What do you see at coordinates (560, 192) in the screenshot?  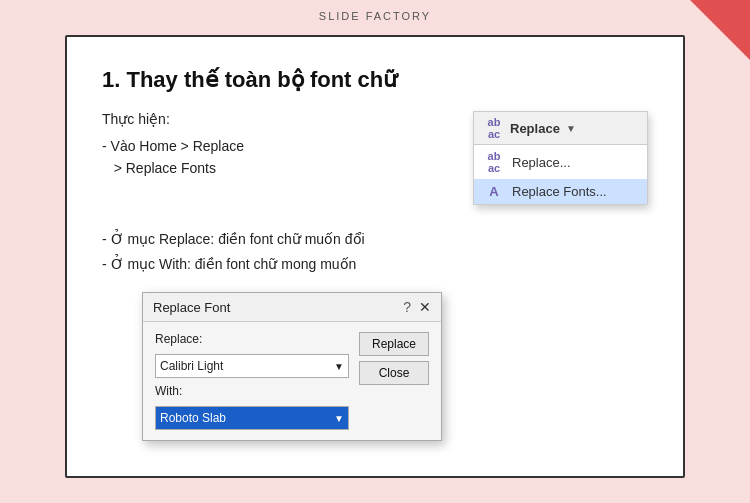 I see `dropdown-item2-label: Replace Fonts...` at bounding box center [560, 192].